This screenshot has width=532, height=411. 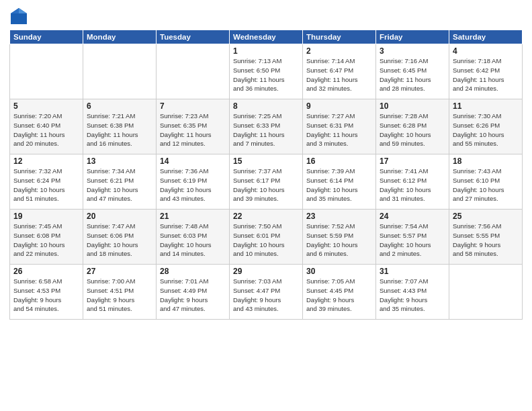 What do you see at coordinates (193, 295) in the screenshot?
I see `day-info: Sunrise: 7:01 AM Sunset: 4:49 PM Dayligh…` at bounding box center [193, 295].